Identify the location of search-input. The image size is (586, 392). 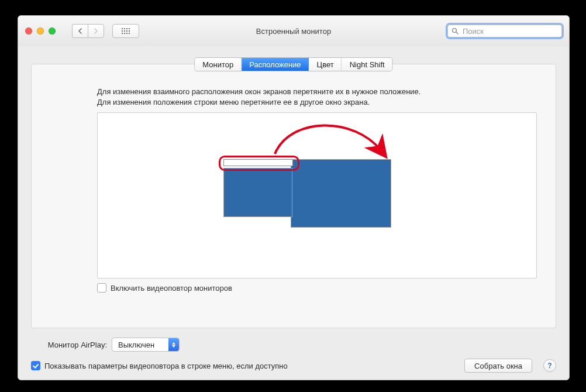
(510, 32).